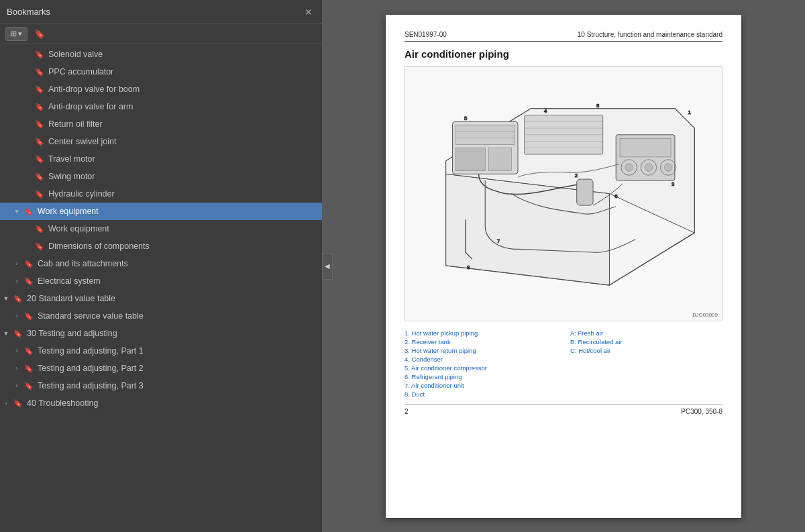 This screenshot has width=805, height=532. Describe the element at coordinates (161, 54) in the screenshot. I see `list-item: 🔖 Solenoid valve` at that location.